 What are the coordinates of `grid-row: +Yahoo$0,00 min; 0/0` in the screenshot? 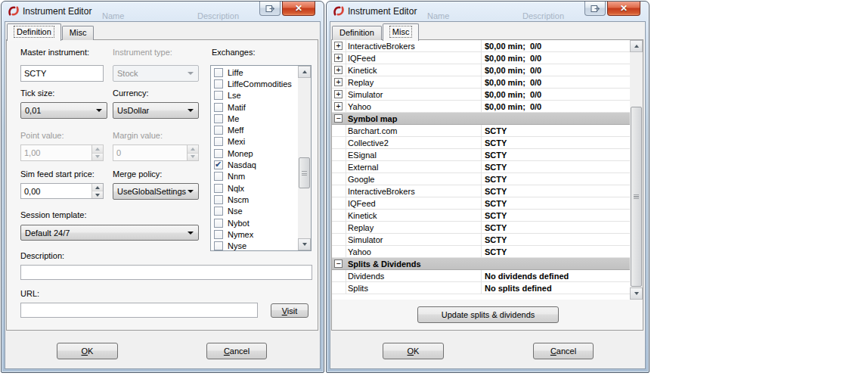 It's located at (481, 107).